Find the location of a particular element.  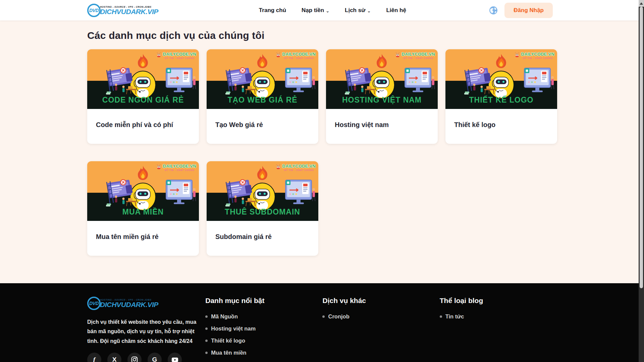

youtube-icon is located at coordinates (175, 357).